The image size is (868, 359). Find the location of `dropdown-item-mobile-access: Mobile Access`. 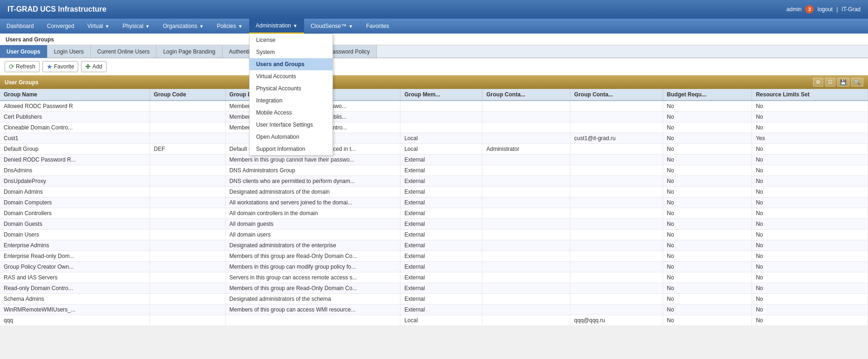

dropdown-item-mobile-access: Mobile Access is located at coordinates (291, 113).